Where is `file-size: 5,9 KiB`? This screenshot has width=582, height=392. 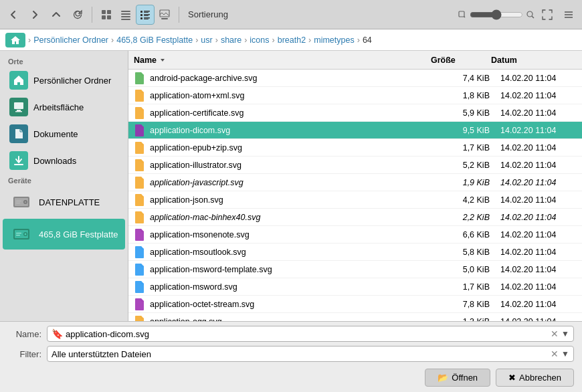 file-size: 5,9 KiB is located at coordinates (465, 113).